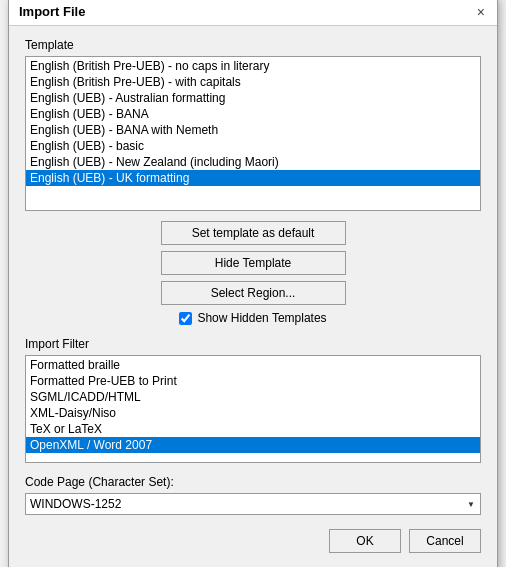 The height and width of the screenshot is (567, 506). What do you see at coordinates (252, 318) in the screenshot?
I see `show-hidden-row: Show Hidden Templates` at bounding box center [252, 318].